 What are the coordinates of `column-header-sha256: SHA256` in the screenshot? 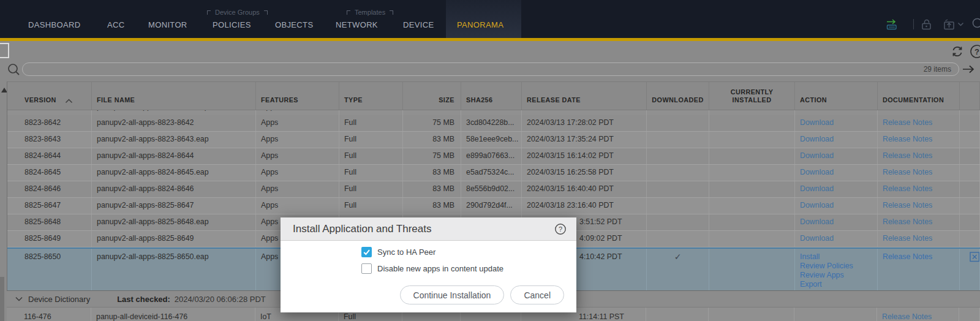 It's located at (491, 96).